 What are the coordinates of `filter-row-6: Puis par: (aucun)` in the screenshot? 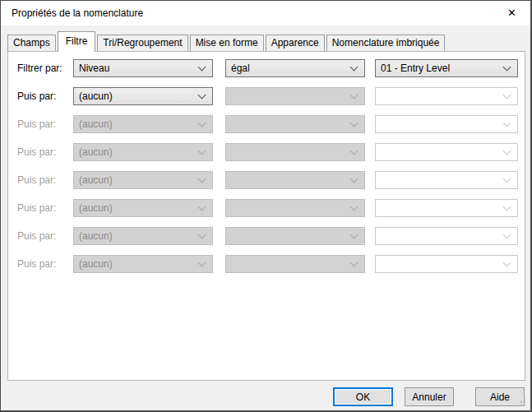 It's located at (271, 208).